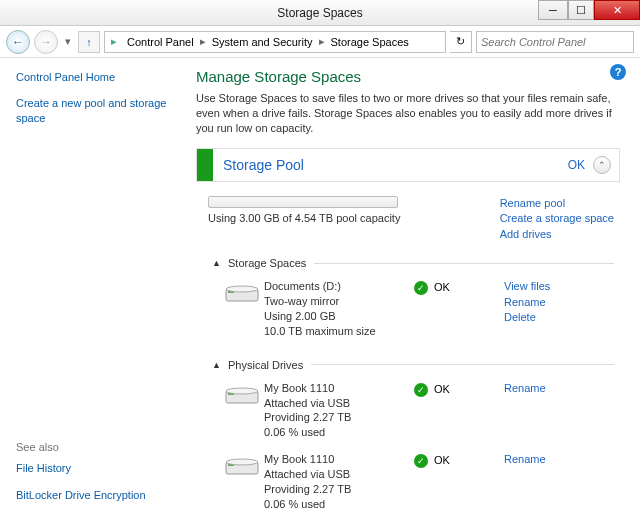  Describe the element at coordinates (97, 447) in the screenshot. I see `see-also-label: See also` at that location.